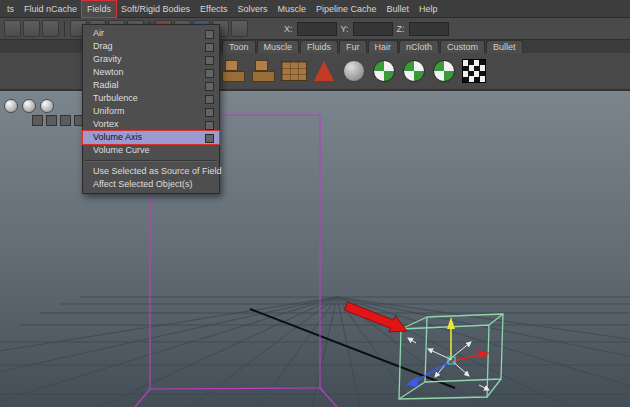 The image size is (630, 407). I want to click on annotation-arrow, so click(376, 317).